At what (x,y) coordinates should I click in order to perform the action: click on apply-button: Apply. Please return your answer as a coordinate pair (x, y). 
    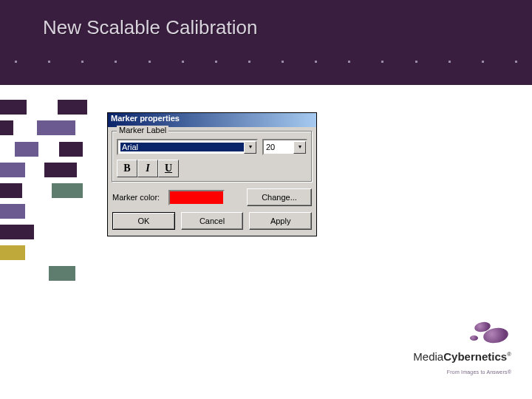
    Looking at the image, I should click on (281, 221).